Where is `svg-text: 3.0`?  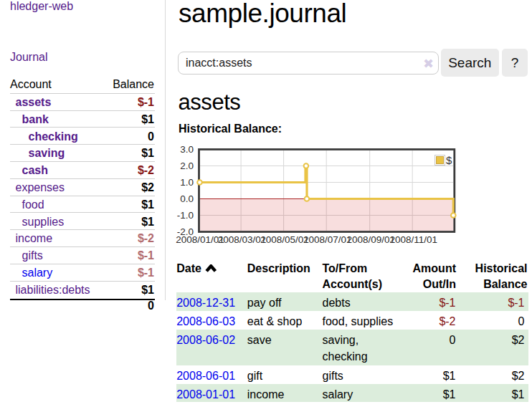
svg-text: 3.0 is located at coordinates (186, 149).